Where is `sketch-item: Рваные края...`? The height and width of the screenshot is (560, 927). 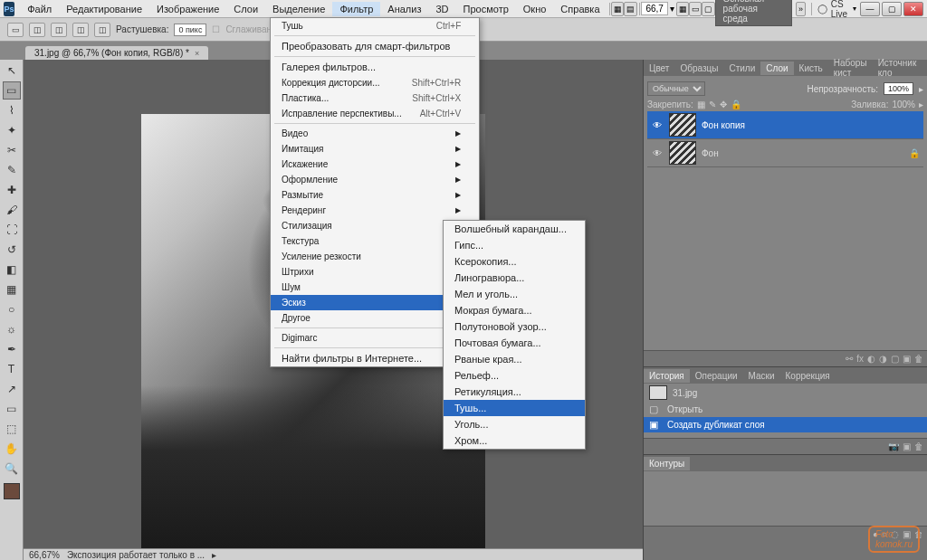 sketch-item: Рваные края... is located at coordinates (514, 359).